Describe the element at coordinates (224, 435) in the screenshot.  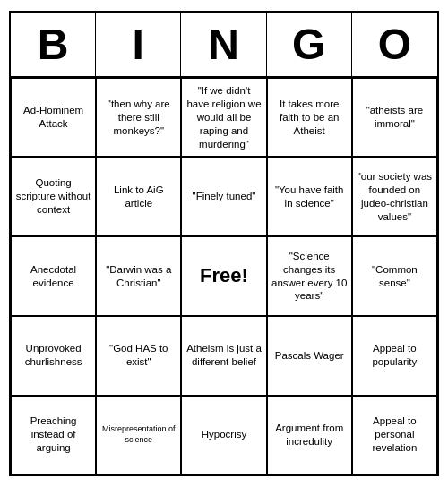
I see `bingo-cell-22: Hypocrisy` at that location.